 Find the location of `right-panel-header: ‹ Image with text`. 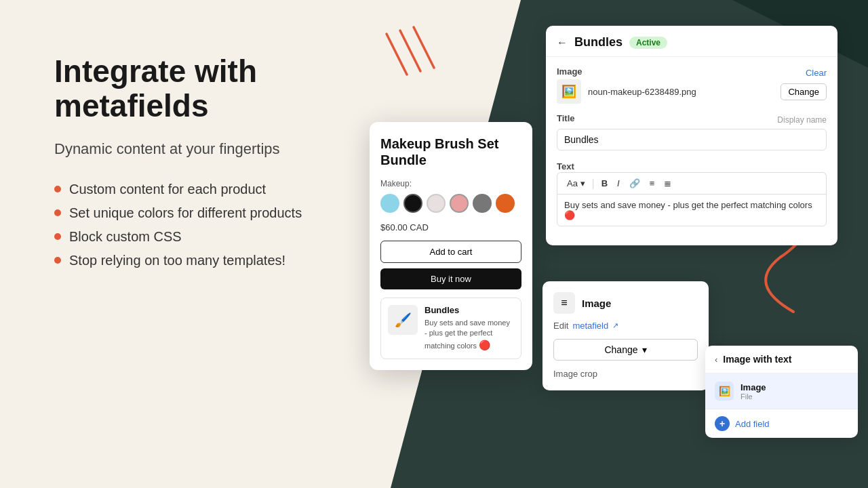

right-panel-header: ‹ Image with text is located at coordinates (781, 359).